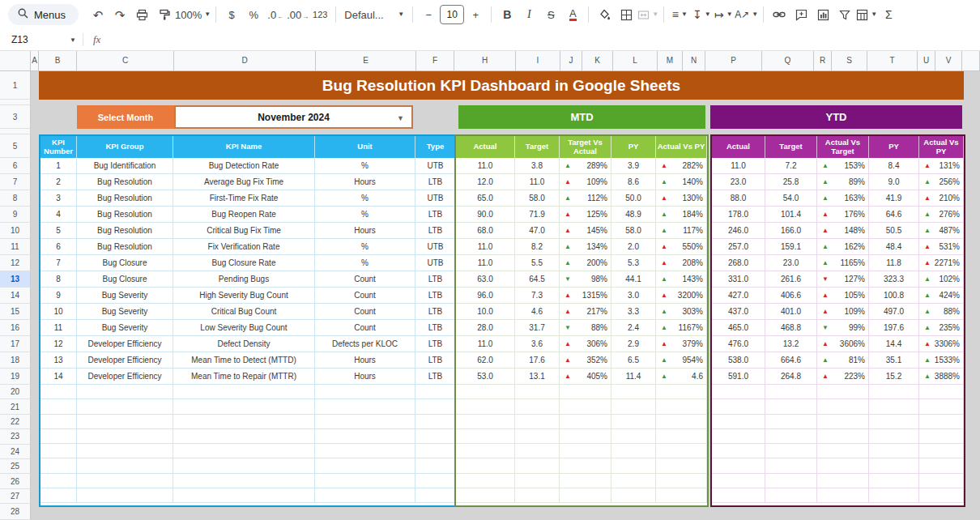 This screenshot has height=520, width=980. Describe the element at coordinates (365, 344) in the screenshot. I see `kpi-unit-cell: Defects per KLOC` at that location.